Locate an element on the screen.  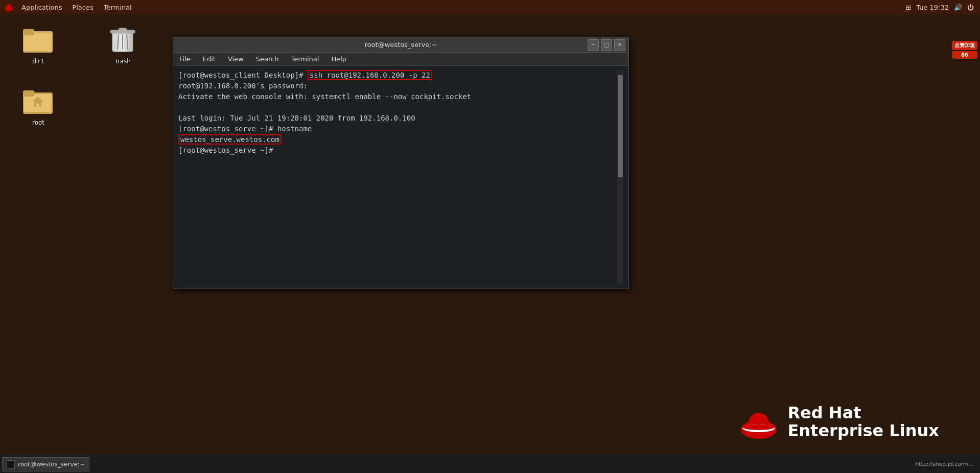
redhat-line1: Red Hat is located at coordinates (864, 413).